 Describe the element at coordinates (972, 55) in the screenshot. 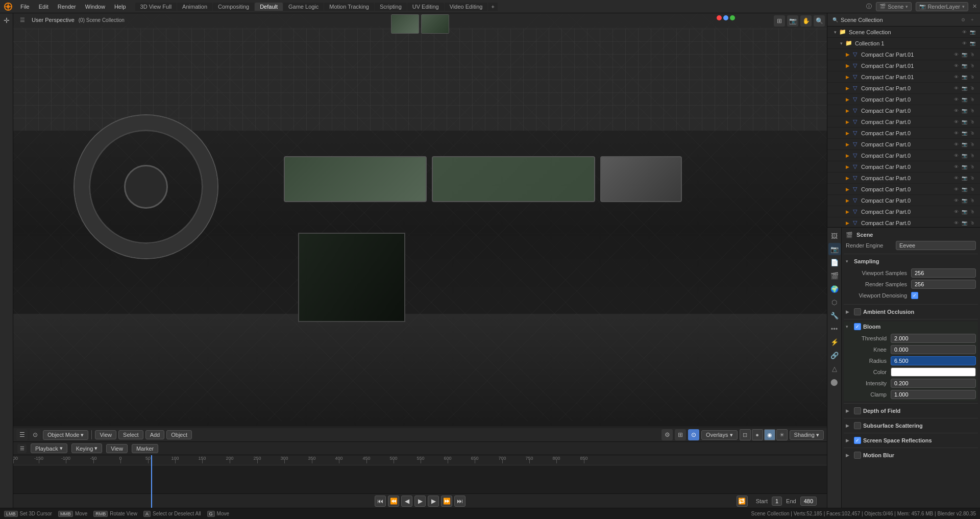

I see `sel-0: 🖱` at that location.